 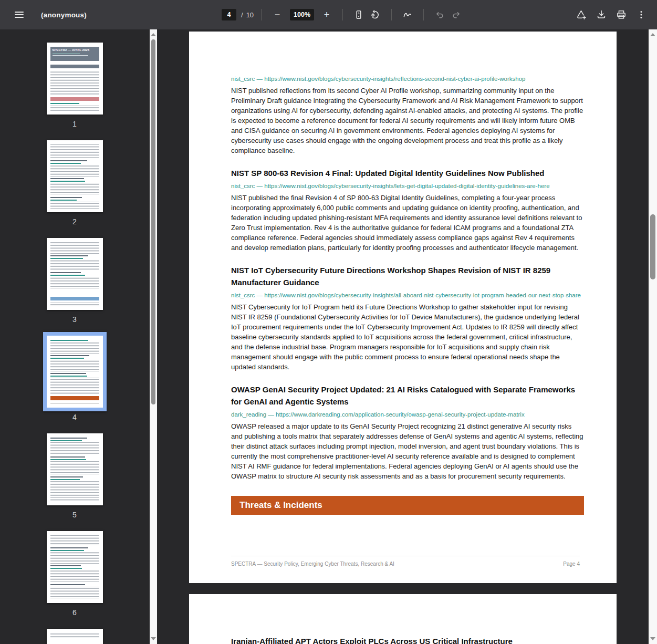 I want to click on rotate-icon, so click(x=376, y=15).